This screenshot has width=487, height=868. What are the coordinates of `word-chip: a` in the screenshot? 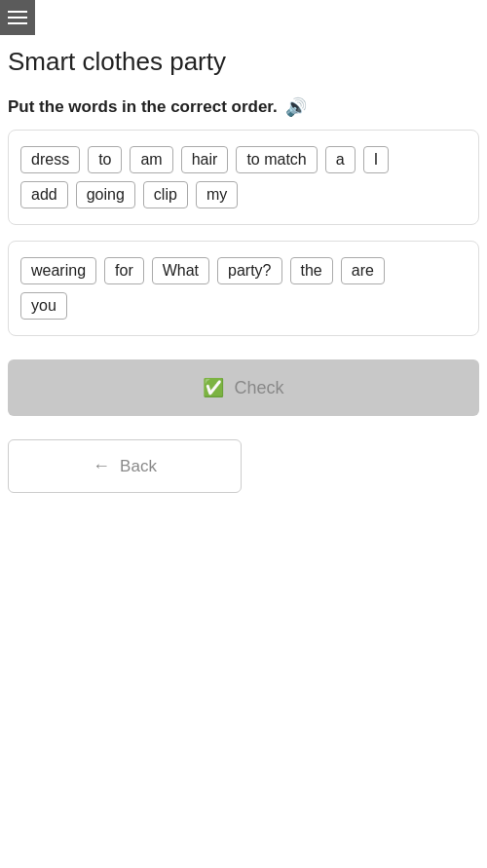 It's located at (341, 160).